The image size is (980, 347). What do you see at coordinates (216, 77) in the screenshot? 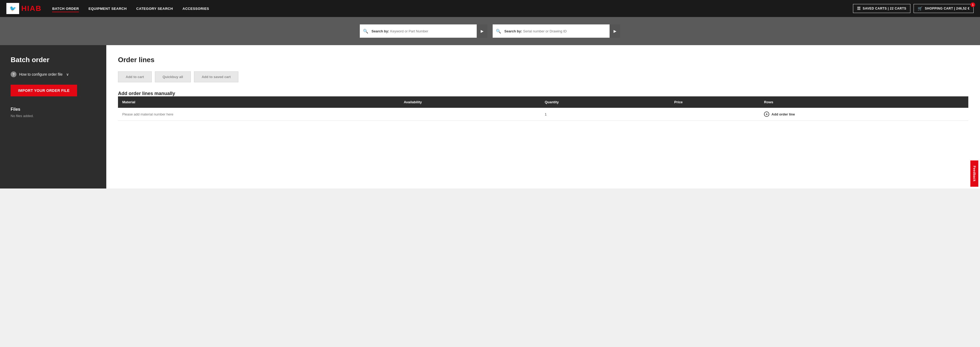
I see `add-to-saved-cart-button: Add to saved cart` at bounding box center [216, 77].